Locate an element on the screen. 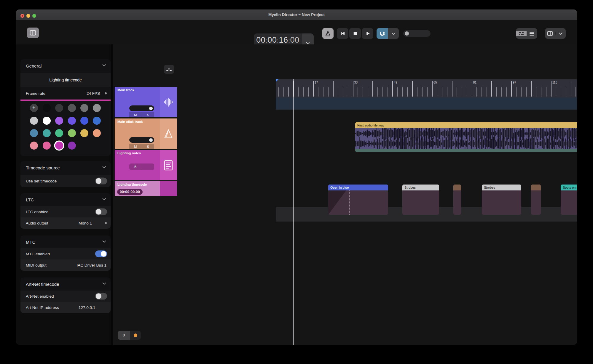  track-name-field: Lighting timecode is located at coordinates (66, 80).